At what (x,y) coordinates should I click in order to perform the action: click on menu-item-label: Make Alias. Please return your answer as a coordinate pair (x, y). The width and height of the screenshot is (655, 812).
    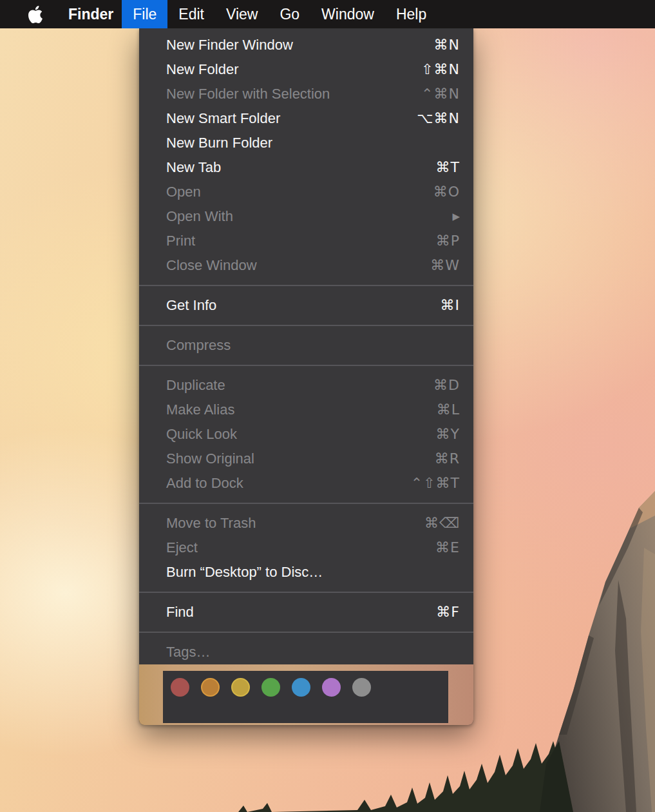
    Looking at the image, I should click on (301, 410).